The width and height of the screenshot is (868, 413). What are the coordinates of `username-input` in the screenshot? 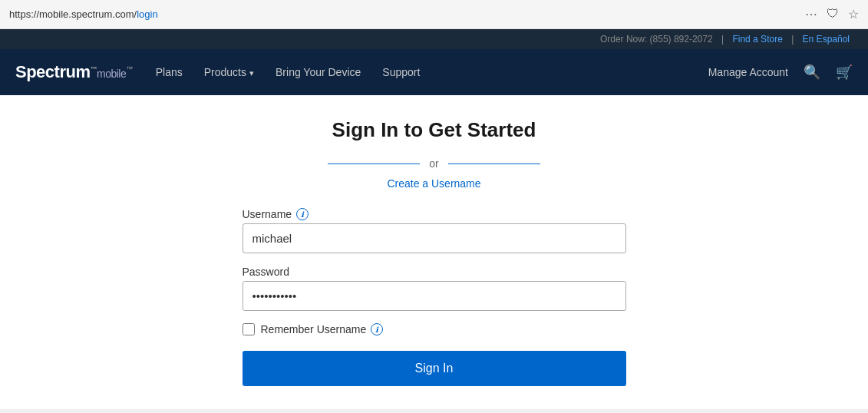 It's located at (434, 238).